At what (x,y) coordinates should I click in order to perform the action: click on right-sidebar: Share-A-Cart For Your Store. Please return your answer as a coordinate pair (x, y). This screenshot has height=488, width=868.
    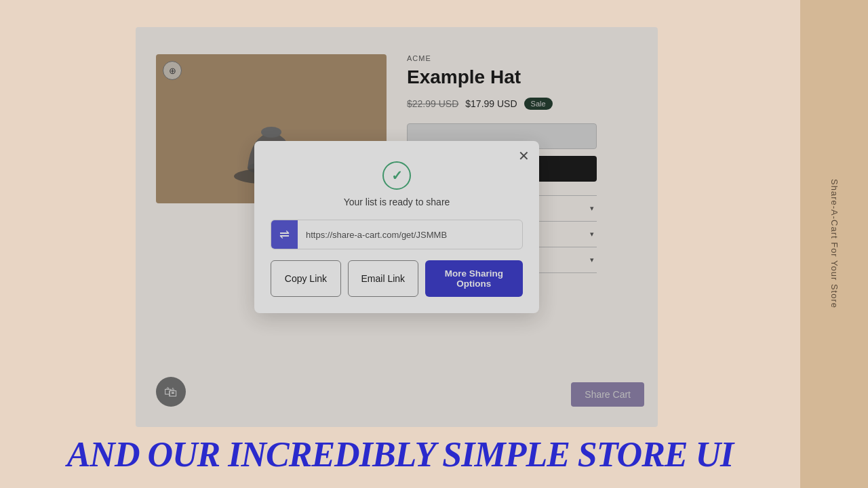
    Looking at the image, I should click on (834, 244).